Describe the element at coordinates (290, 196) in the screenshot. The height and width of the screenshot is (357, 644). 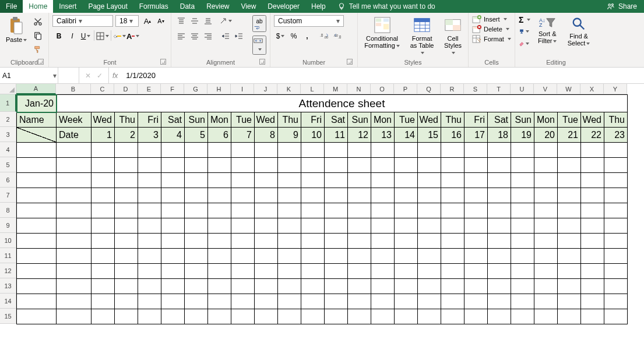
I see `cell-K7` at that location.